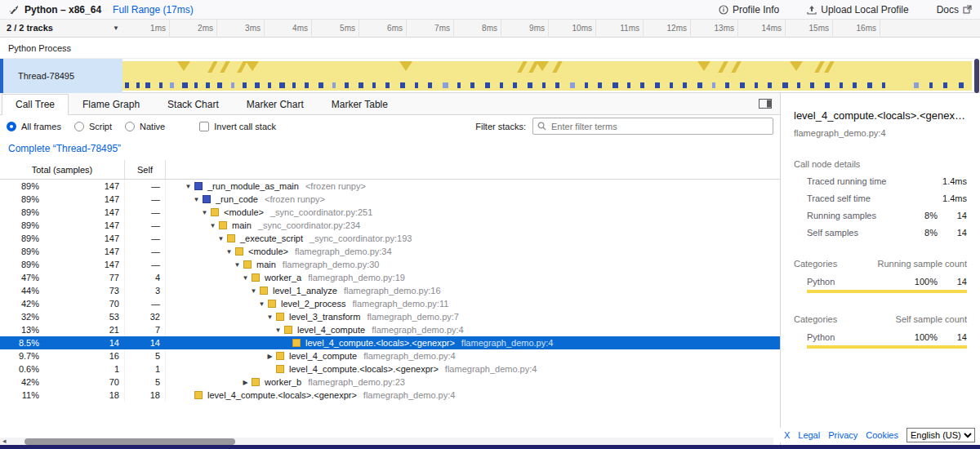 The height and width of the screenshot is (449, 980). I want to click on radio-native, so click(130, 127).